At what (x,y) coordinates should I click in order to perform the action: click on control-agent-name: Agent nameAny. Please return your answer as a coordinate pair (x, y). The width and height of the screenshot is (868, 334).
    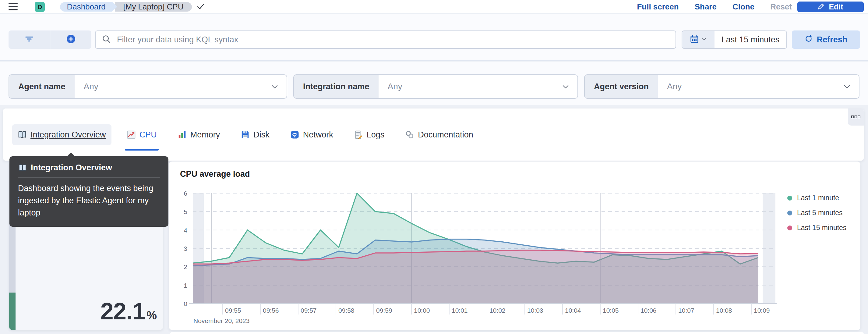
    Looking at the image, I should click on (148, 87).